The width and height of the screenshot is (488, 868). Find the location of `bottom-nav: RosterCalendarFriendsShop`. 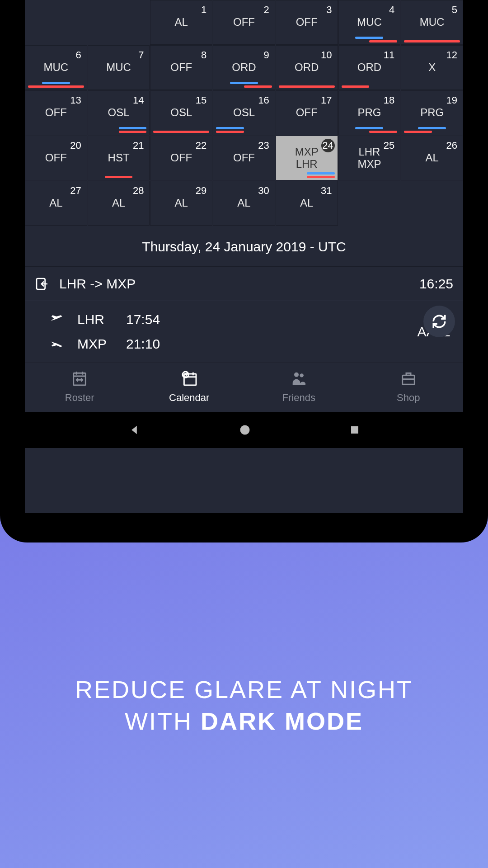

bottom-nav: RosterCalendarFriendsShop is located at coordinates (244, 387).